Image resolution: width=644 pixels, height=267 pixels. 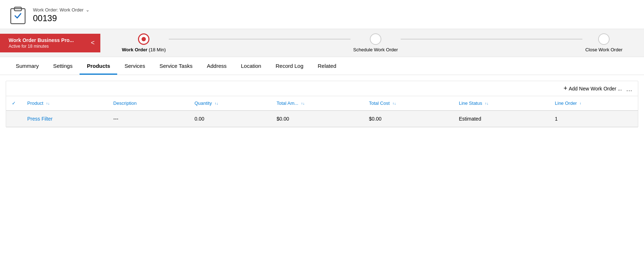 What do you see at coordinates (593, 119) in the screenshot?
I see `row-line-order: 1` at bounding box center [593, 119].